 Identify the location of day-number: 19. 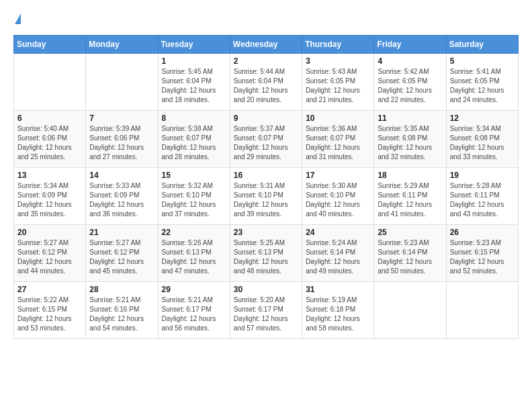
(482, 175).